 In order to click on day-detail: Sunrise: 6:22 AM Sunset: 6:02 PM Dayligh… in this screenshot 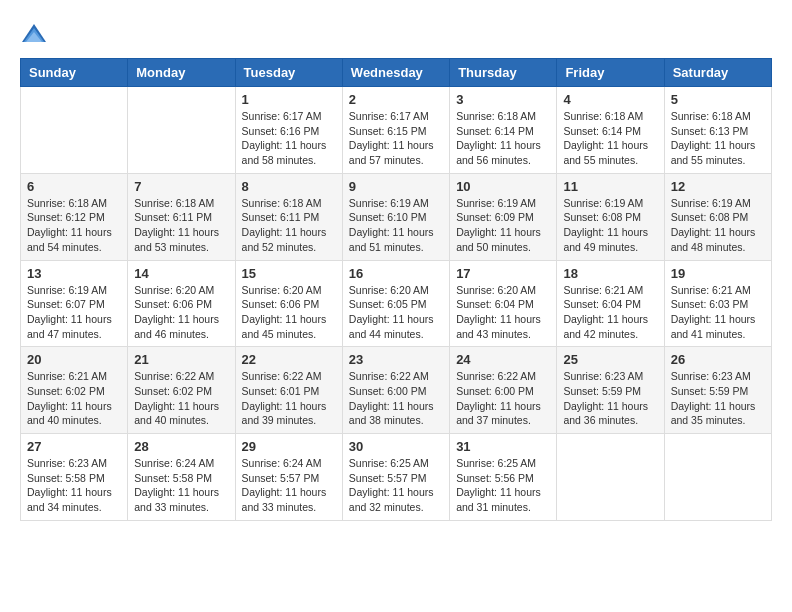, I will do `click(181, 398)`.